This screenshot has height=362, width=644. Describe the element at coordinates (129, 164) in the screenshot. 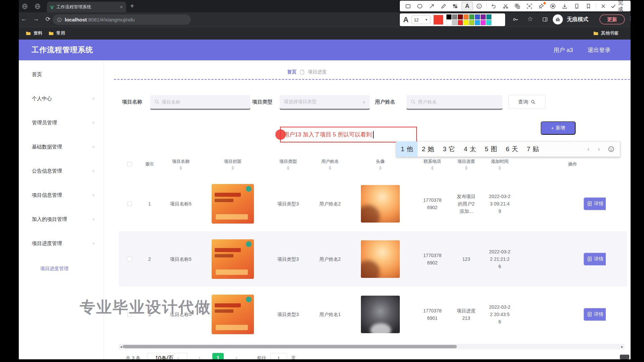

I see `select-all-checkbox` at that location.